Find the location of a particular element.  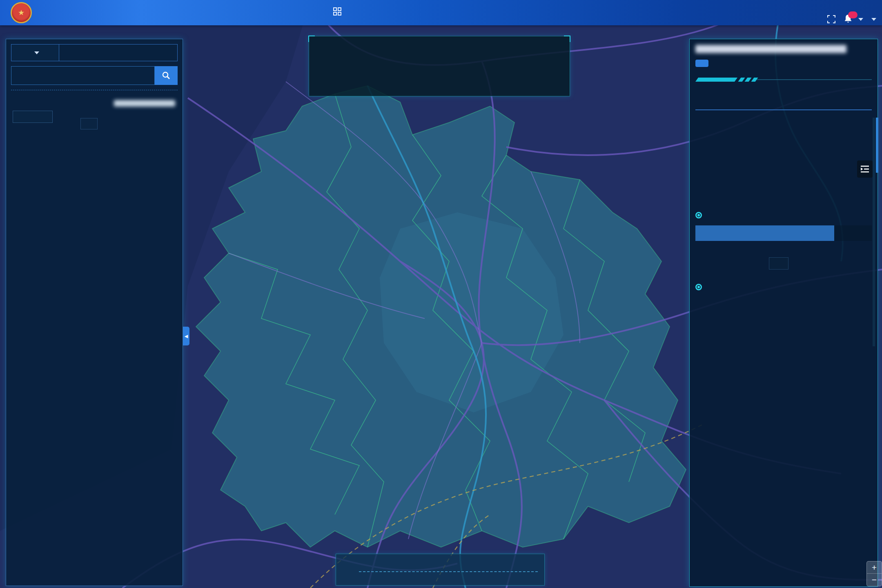

notification-bell is located at coordinates (849, 19).